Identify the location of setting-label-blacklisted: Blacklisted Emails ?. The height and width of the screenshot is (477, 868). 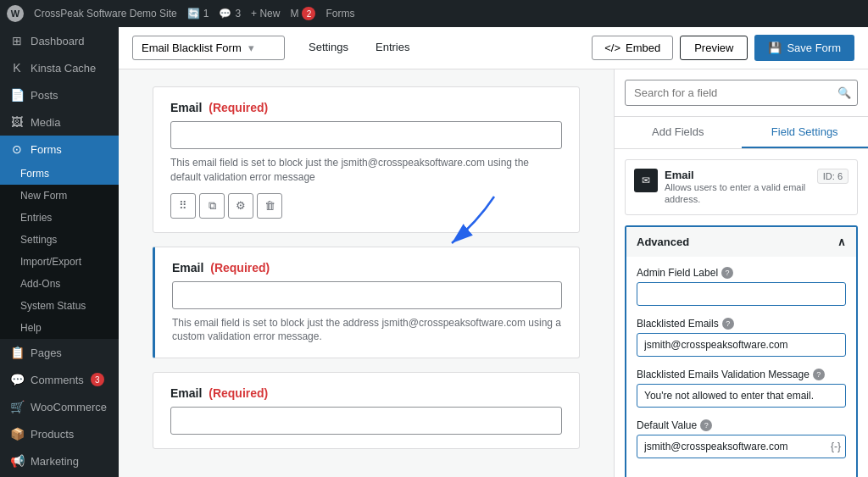
(741, 324).